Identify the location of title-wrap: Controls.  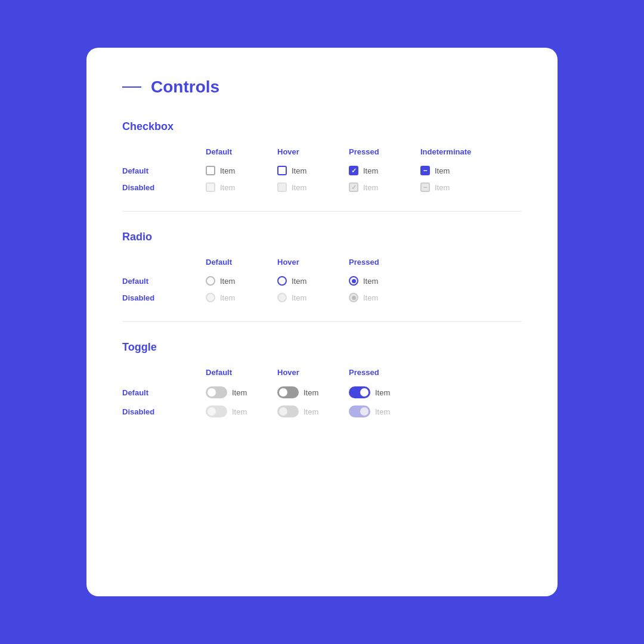
(322, 87).